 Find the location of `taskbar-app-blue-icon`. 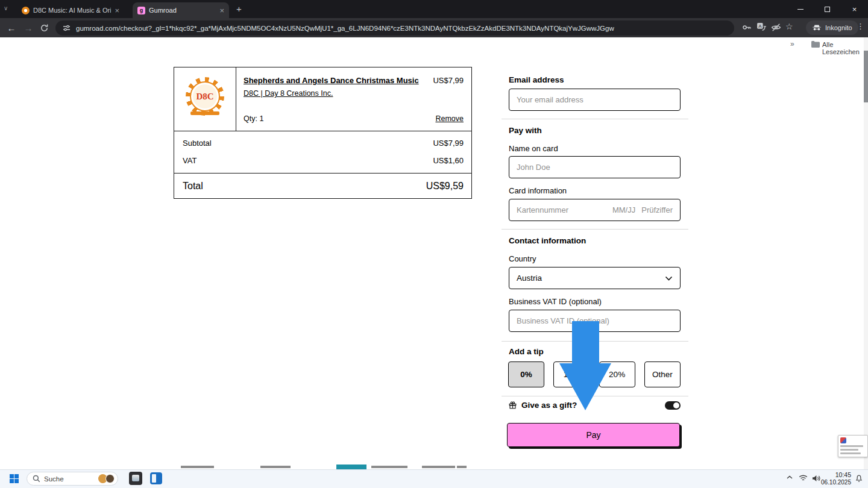

taskbar-app-blue-icon is located at coordinates (156, 478).